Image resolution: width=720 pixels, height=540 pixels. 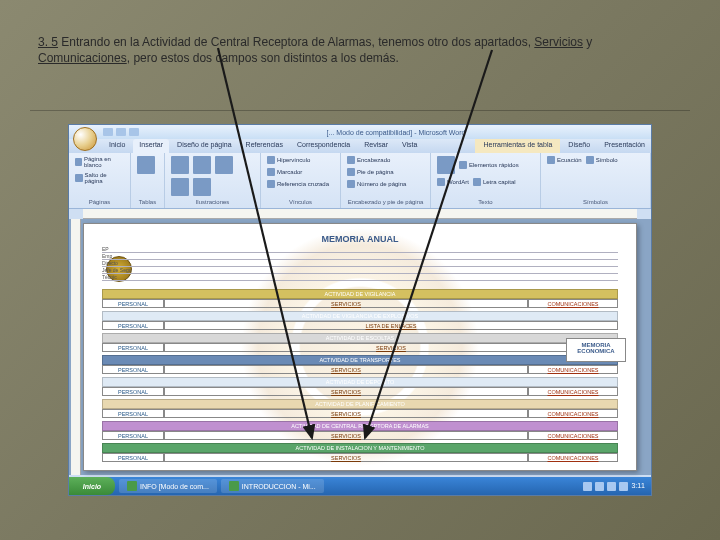 I want to click on btn-letracapital: Letra capital, so click(x=494, y=182).